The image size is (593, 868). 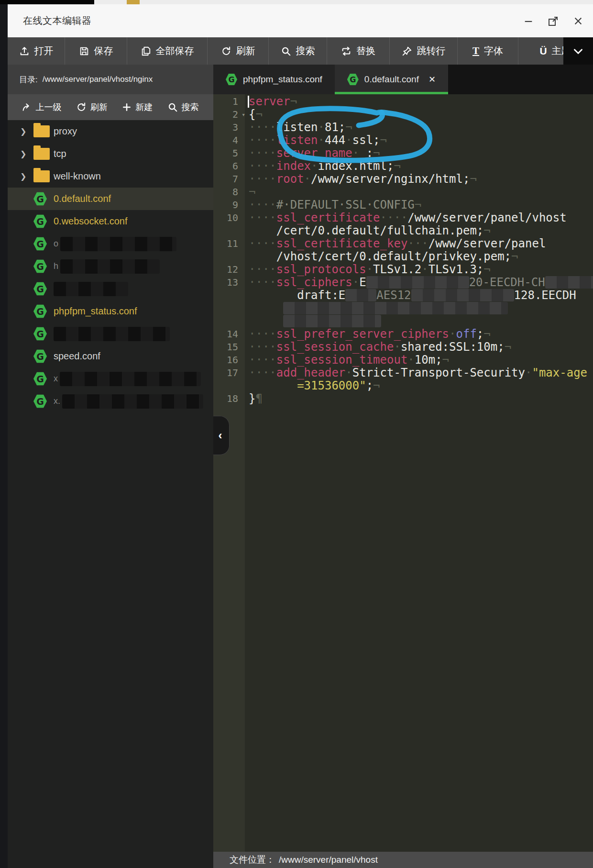 What do you see at coordinates (403, 231) in the screenshot?
I see `code-line: /cert/0.default/fullchain.pem;¬` at bounding box center [403, 231].